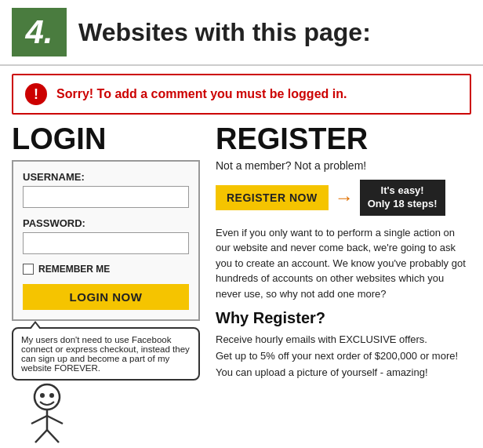 The image size is (483, 448). What do you see at coordinates (403, 204) in the screenshot?
I see `easy-line2: Only 18 steps!` at bounding box center [403, 204].